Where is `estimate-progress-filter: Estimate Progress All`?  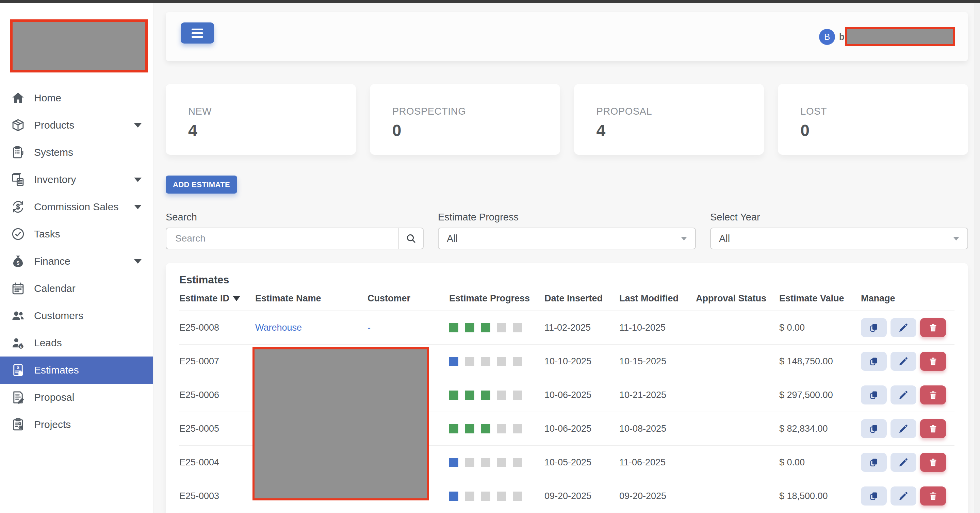
estimate-progress-filter: Estimate Progress All is located at coordinates (567, 230).